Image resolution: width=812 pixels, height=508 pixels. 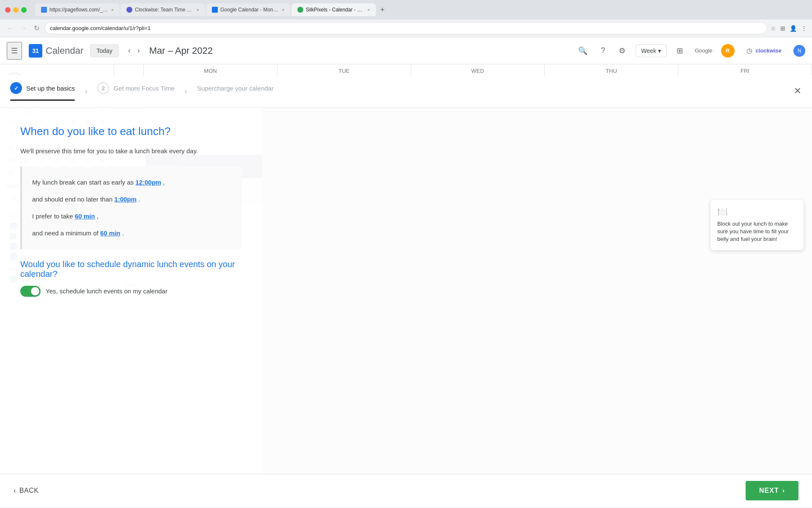 I want to click on setup-description: We'll preserve this time for you to take…, so click(x=131, y=152).